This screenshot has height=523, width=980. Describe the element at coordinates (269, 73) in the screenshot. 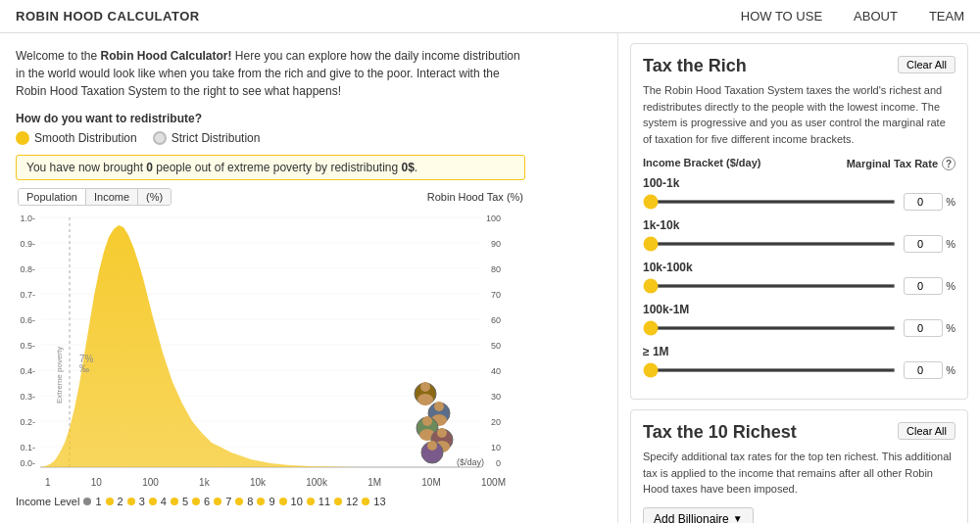

I see `intro-suffix: Here you can explore how the daily incom…` at that location.